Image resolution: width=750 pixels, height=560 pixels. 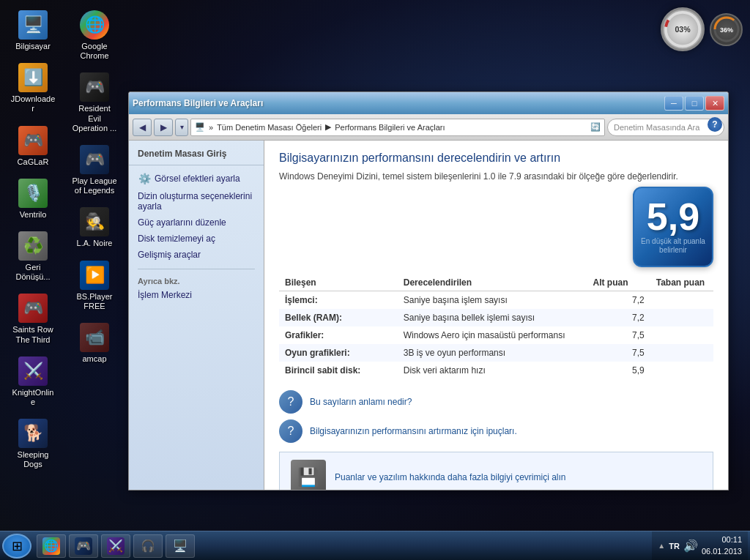 What do you see at coordinates (618, 353) in the screenshot?
I see `row4-alt: 7,5` at bounding box center [618, 353].